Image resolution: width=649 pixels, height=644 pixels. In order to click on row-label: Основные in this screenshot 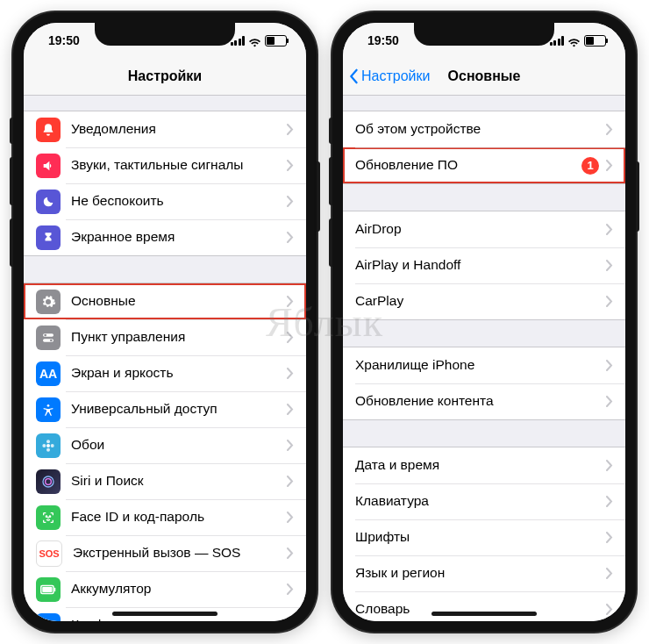, I will do `click(179, 302)`.